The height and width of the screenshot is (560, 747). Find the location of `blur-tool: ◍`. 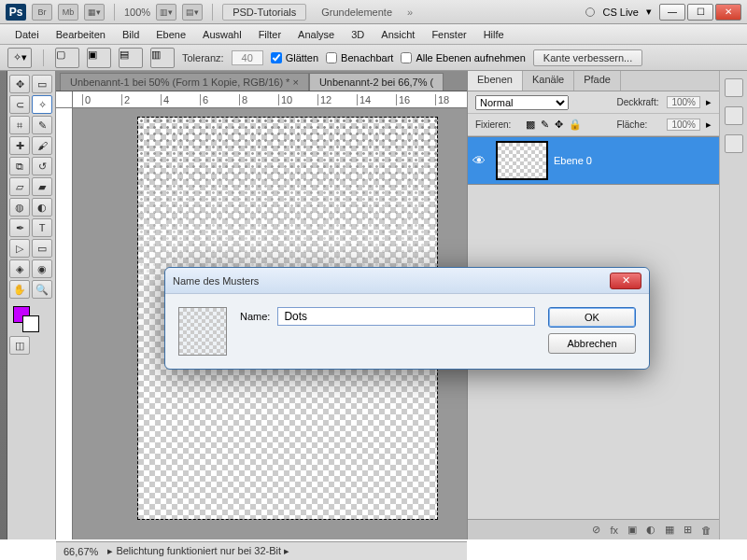

blur-tool: ◍ is located at coordinates (20, 207).